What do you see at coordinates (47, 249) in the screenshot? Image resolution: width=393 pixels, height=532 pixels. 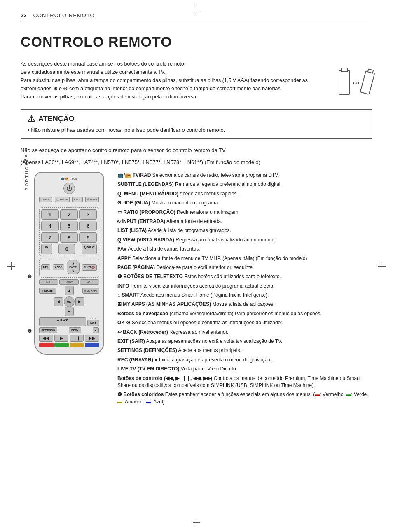 I see `list-button: LIST` at bounding box center [47, 249].